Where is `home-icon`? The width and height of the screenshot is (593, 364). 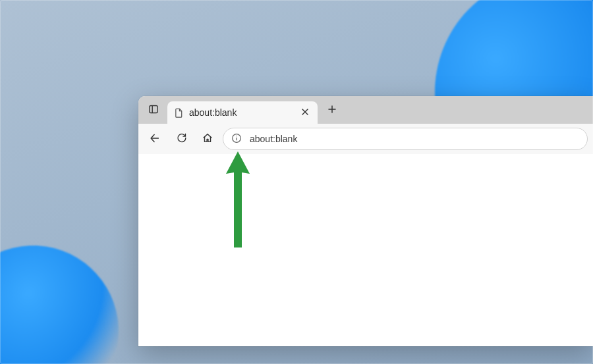
home-icon is located at coordinates (208, 140).